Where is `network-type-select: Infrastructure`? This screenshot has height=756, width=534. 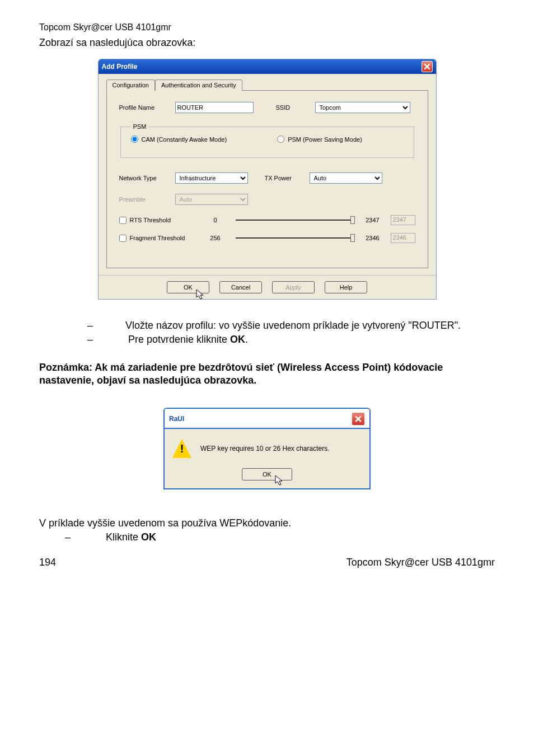
network-type-select: Infrastructure is located at coordinates (212, 178).